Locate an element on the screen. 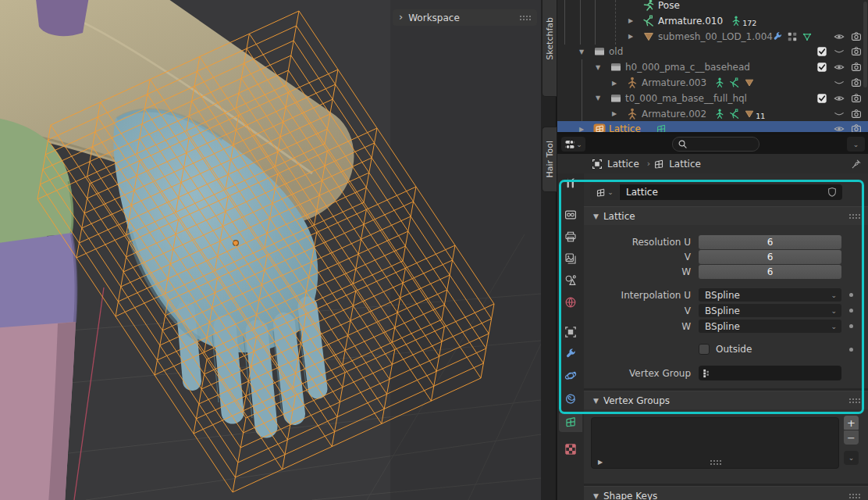 The width and height of the screenshot is (868, 500). resolution-u-field: 6 is located at coordinates (770, 242).